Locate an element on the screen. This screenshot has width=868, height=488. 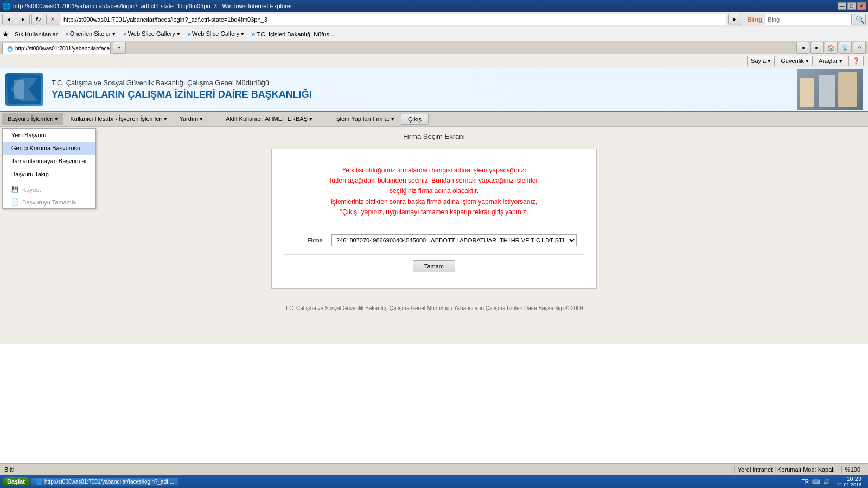
form-panel: Yetkilisi olduğunuz firmalardan hangisi … is located at coordinates (434, 219).